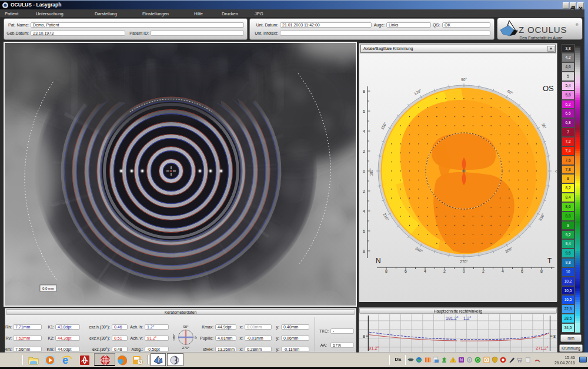  I want to click on svg-text: 271.2°, so click(542, 348).